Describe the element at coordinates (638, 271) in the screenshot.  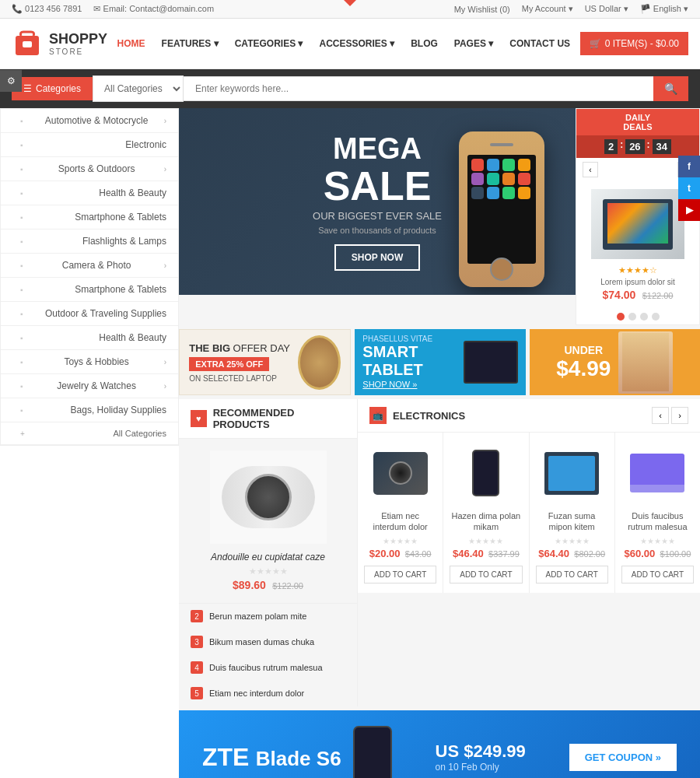
I see `product-stars: ★★★★☆` at that location.